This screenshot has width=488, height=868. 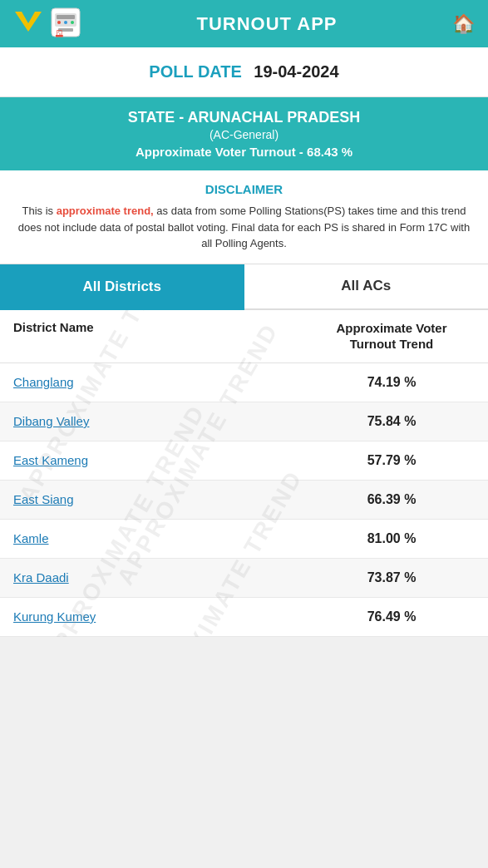 What do you see at coordinates (392, 539) in the screenshot?
I see `turnout-kamle: 81.00 %` at bounding box center [392, 539].